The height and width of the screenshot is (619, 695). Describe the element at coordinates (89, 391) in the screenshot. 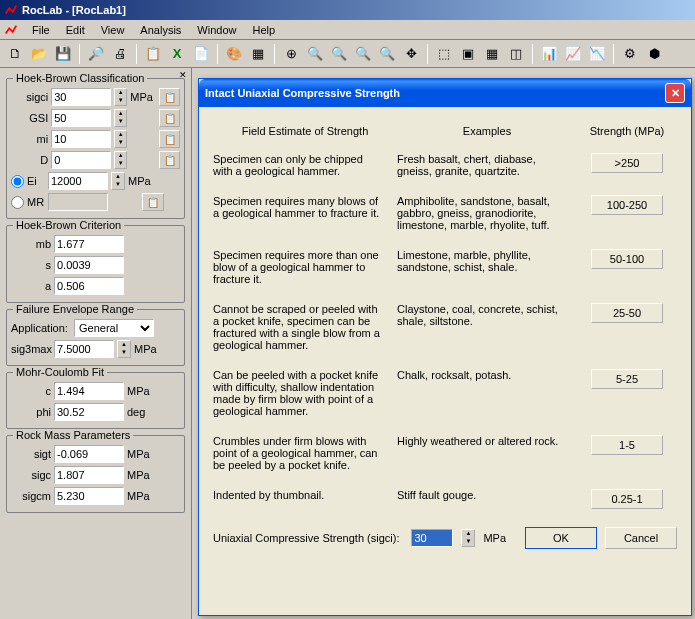

I see `c-input` at that location.